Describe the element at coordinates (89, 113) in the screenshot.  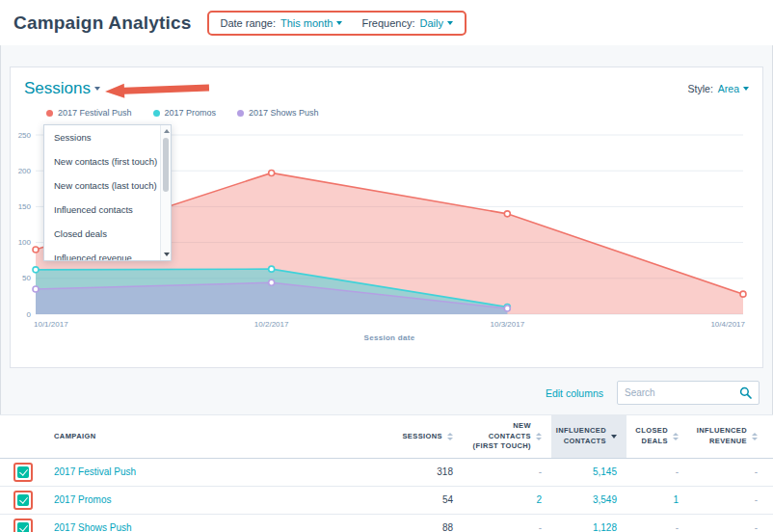
I see `legend-item: 2017 Festival Push` at that location.